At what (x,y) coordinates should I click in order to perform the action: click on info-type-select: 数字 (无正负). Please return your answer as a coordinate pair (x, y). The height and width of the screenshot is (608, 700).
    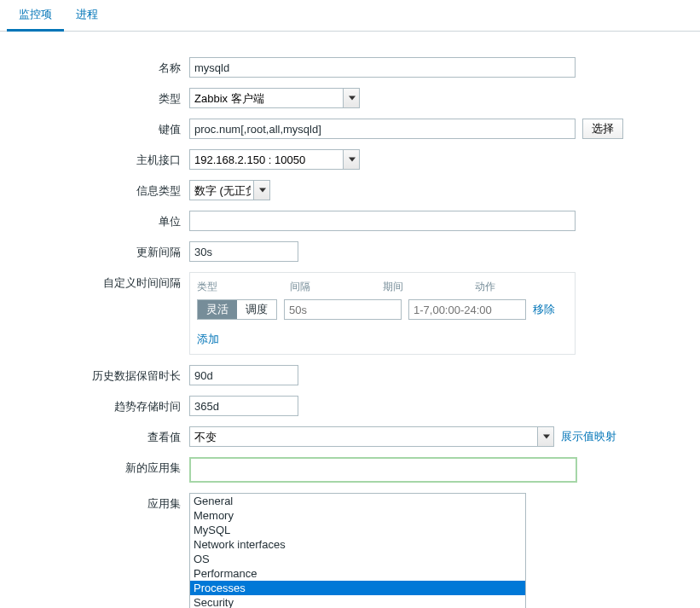
    Looking at the image, I should click on (230, 190).